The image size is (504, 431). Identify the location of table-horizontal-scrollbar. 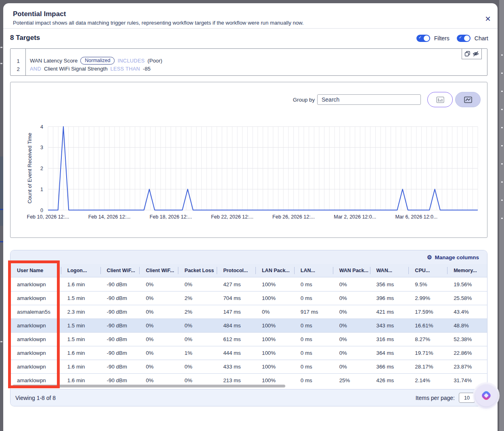
(149, 386).